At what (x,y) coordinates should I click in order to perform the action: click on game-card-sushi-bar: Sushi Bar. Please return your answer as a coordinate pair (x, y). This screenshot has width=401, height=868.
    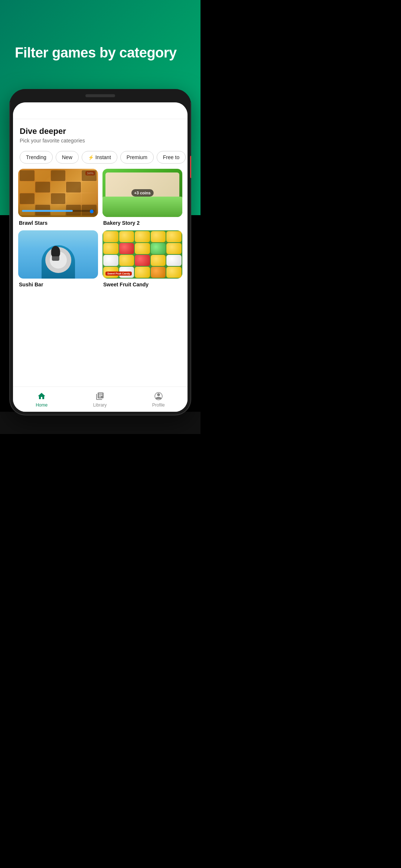
    Looking at the image, I should click on (58, 259).